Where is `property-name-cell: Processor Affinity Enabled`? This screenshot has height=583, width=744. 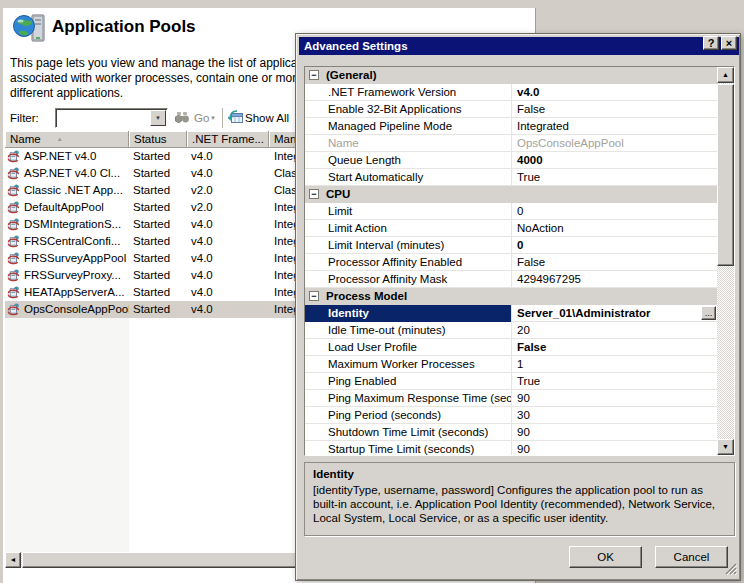 property-name-cell: Processor Affinity Enabled is located at coordinates (408, 262).